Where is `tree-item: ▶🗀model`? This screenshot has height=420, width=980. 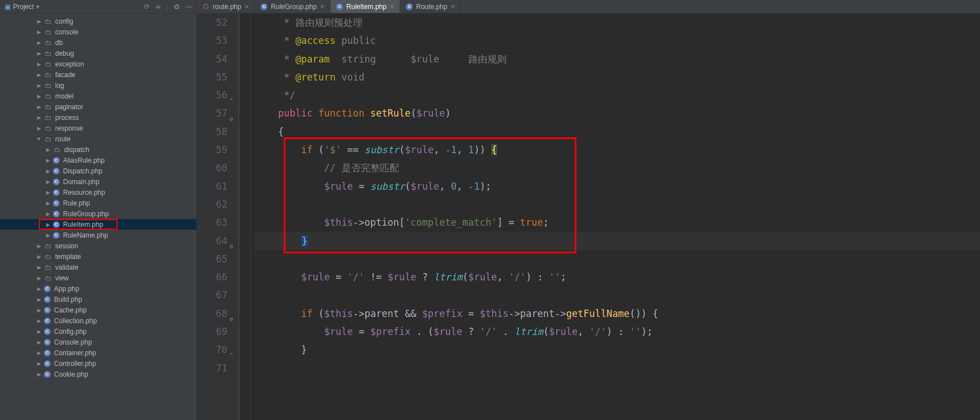
tree-item: ▶🗀model is located at coordinates (98, 96).